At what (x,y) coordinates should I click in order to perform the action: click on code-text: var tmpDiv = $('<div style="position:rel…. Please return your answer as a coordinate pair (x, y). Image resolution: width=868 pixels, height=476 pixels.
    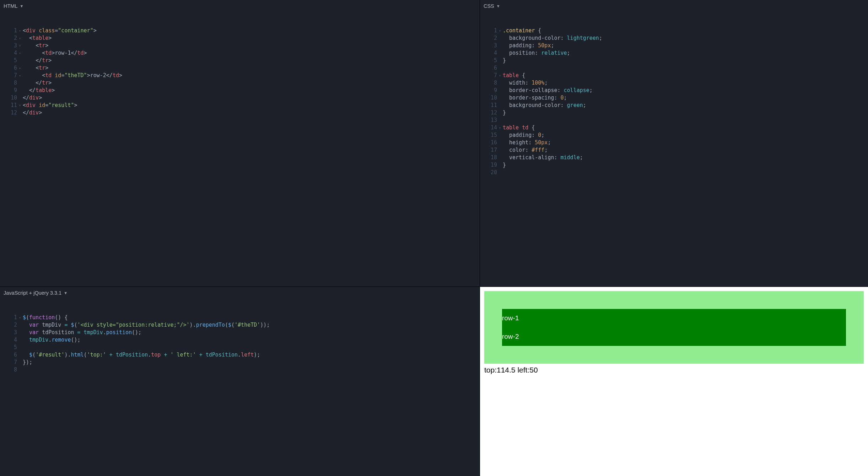
    Looking at the image, I should click on (146, 325).